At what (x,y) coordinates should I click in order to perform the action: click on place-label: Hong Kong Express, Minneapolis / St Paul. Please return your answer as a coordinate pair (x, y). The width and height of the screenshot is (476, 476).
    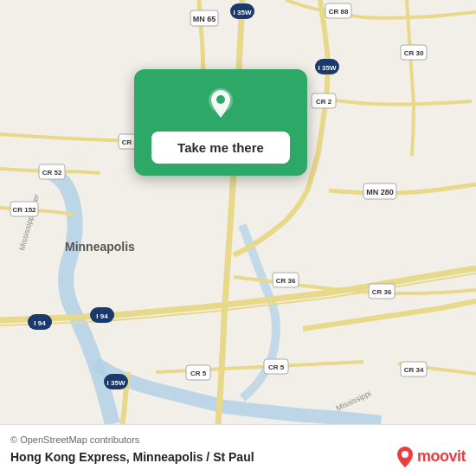
    Looking at the image, I should click on (132, 457).